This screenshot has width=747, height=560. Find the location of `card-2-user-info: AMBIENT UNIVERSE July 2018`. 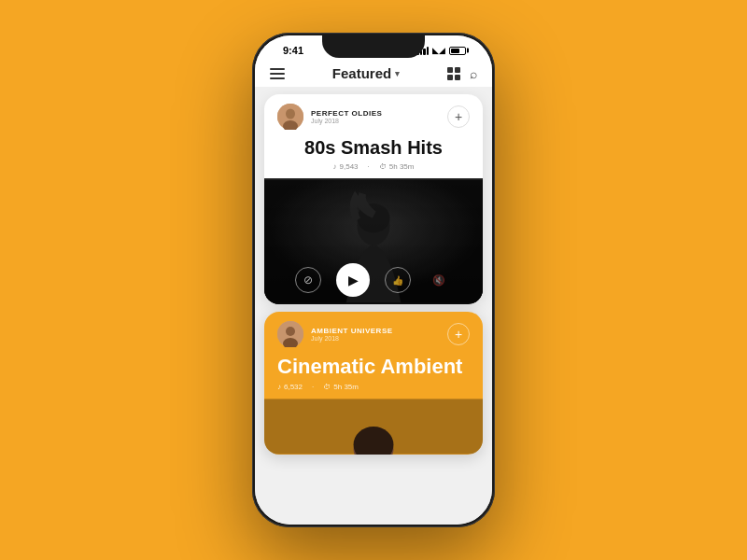

card-2-user-info: AMBIENT UNIVERSE July 2018 is located at coordinates (352, 334).